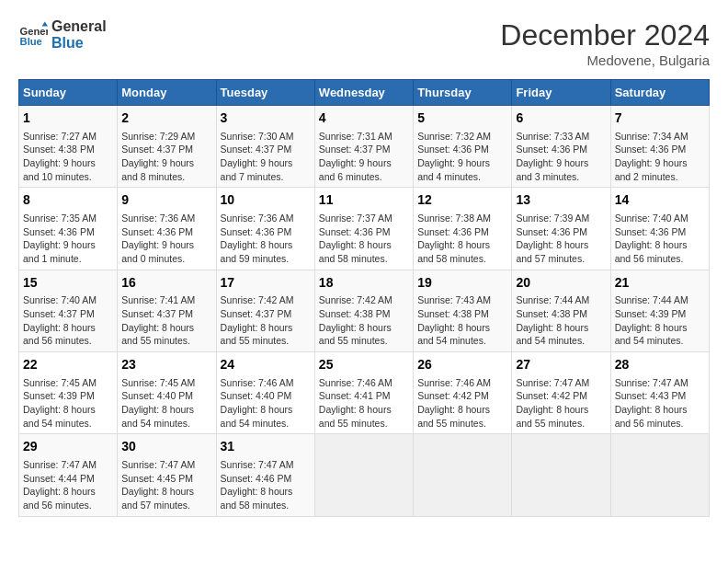 This screenshot has height=563, width=728. Describe the element at coordinates (364, 394) in the screenshot. I see `week-row-4: 22Sunrise: 7:45 AMSunset: 4:39 PMDayligh…` at that location.